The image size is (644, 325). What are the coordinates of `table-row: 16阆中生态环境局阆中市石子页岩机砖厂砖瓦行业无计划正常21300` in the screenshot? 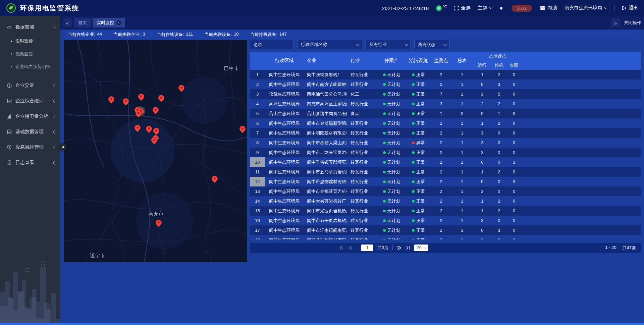 It's located at (445, 221).